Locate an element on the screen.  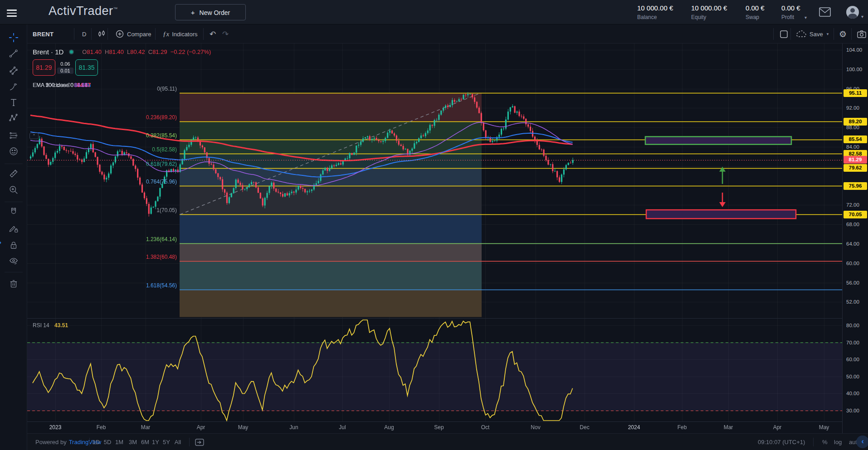
indicators-button: ƒx Indicators is located at coordinates (180, 34).